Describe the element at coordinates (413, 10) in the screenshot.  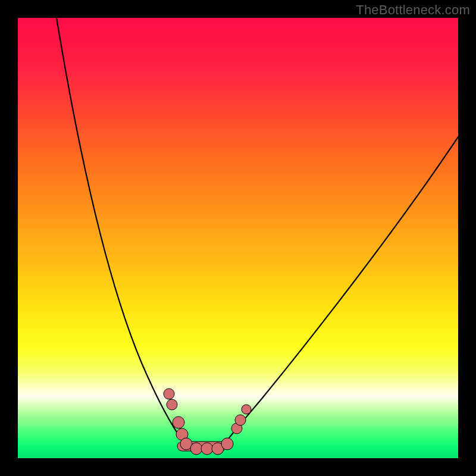
I see `watermark-text: TheBottleneck.com` at that location.